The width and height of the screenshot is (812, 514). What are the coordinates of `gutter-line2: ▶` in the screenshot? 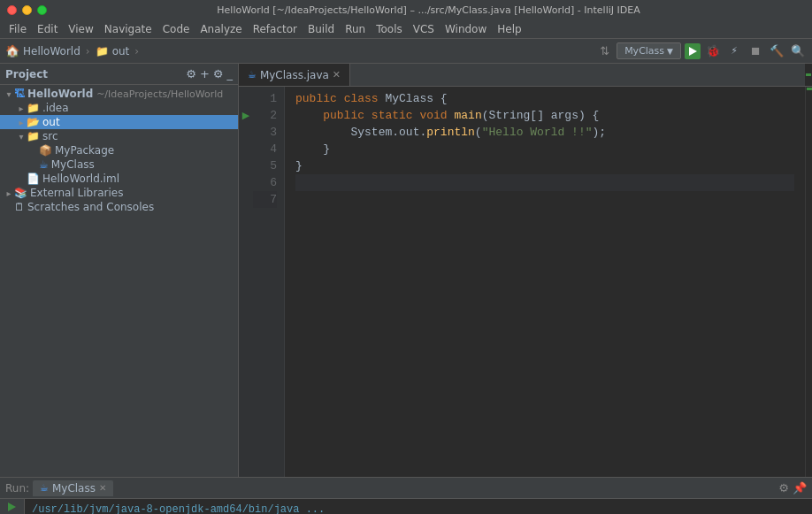 It's located at (246, 115).